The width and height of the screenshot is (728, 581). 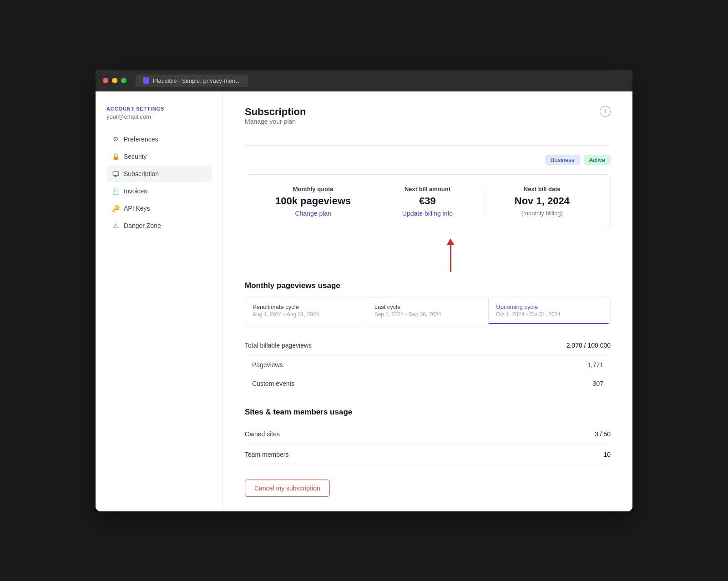 I want to click on tab-favicon, so click(x=146, y=81).